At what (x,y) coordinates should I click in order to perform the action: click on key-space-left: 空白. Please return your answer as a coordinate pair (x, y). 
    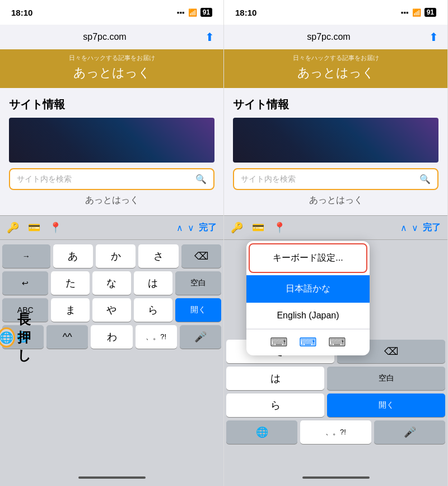
    Looking at the image, I should click on (198, 283).